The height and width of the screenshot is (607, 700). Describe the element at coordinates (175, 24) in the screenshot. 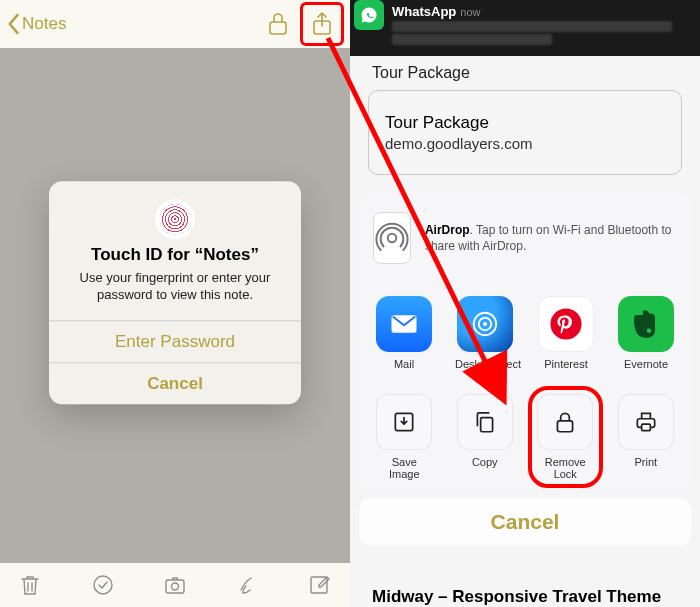

I see `nav-bar: Notes` at that location.